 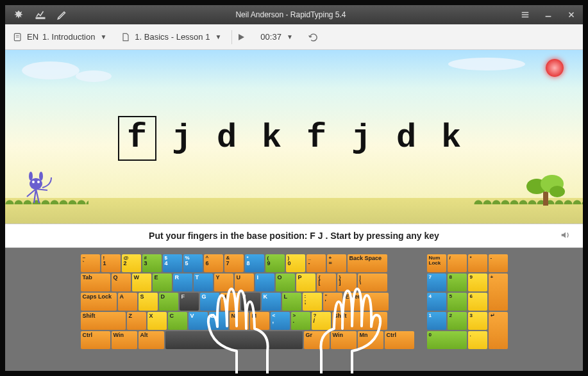 I want to click on key-q: Q, so click(x=121, y=282).